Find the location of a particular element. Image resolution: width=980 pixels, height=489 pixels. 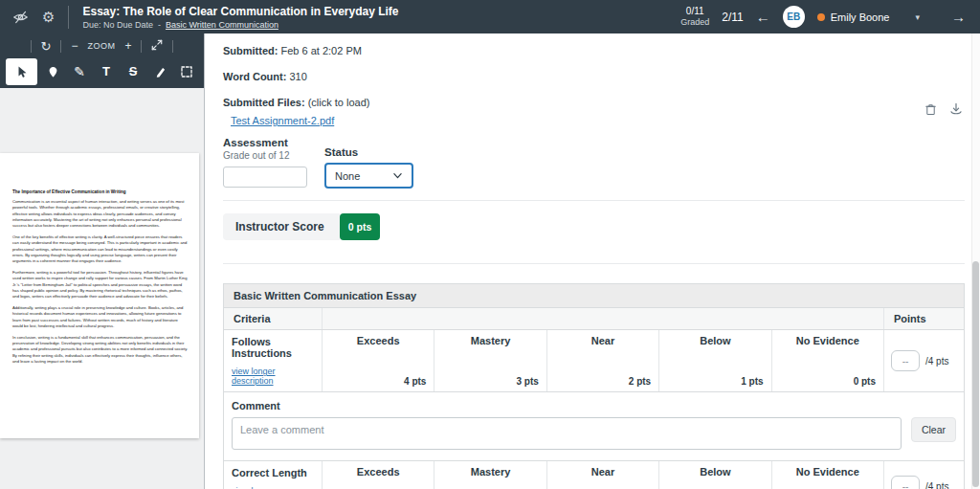

refresh-icon: ↻ is located at coordinates (46, 46).